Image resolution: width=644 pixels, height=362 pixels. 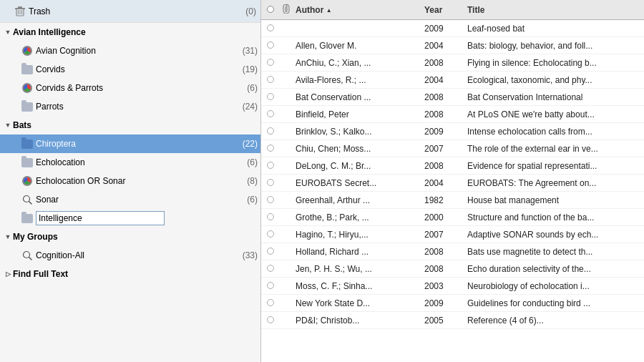 What do you see at coordinates (9, 11) in the screenshot?
I see `trash-expander` at bounding box center [9, 11].